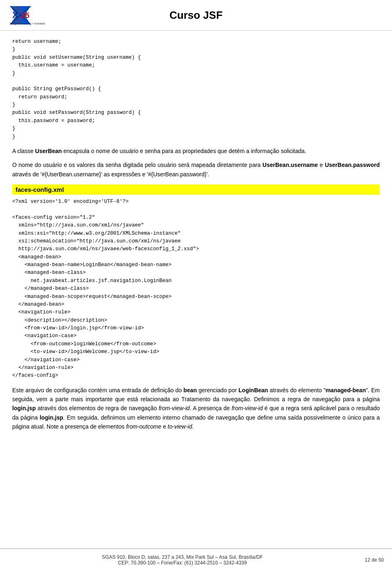  What do you see at coordinates (321, 165) in the screenshot?
I see `para2-mid: e` at bounding box center [321, 165].